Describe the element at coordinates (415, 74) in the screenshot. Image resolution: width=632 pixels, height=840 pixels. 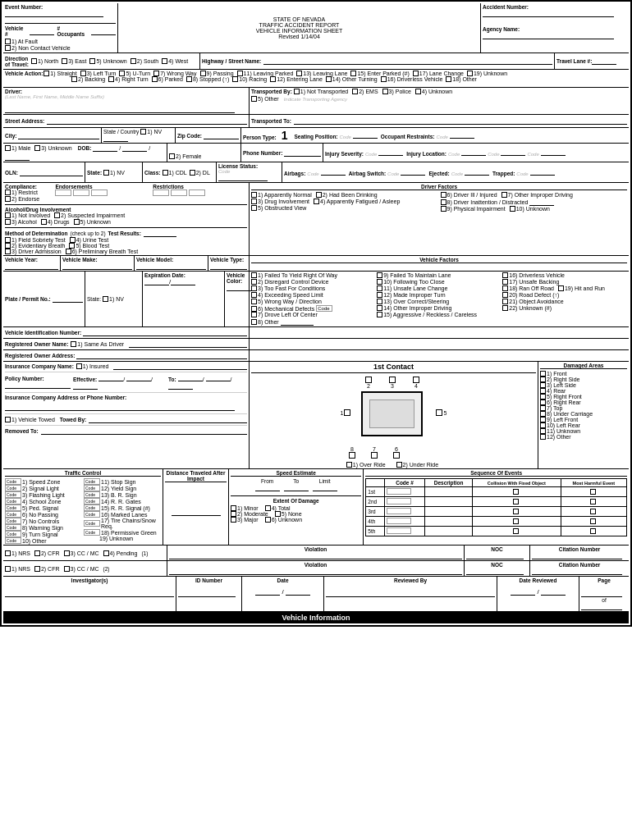
I see `lane-change-cb` at that location.